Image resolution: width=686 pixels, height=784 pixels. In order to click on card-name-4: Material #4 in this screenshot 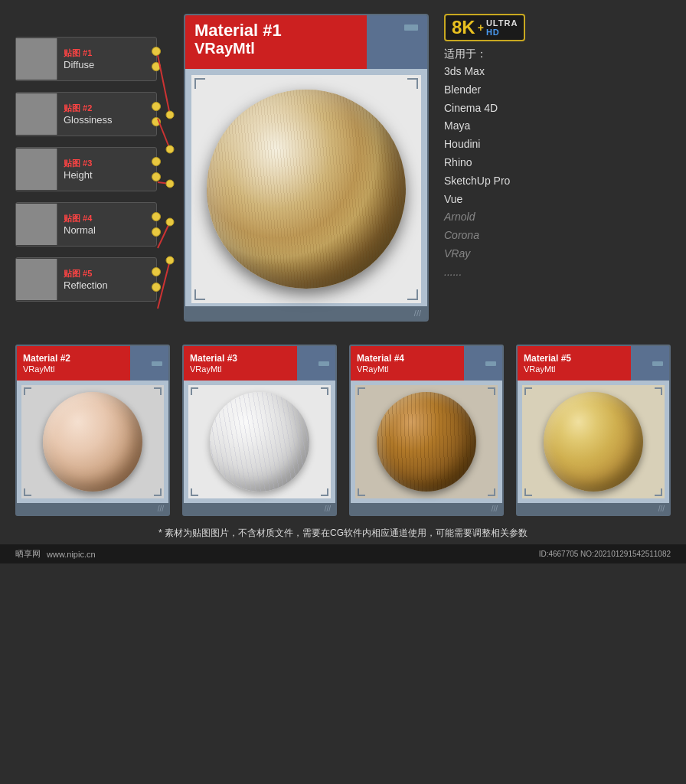, I will do `click(381, 358)`.